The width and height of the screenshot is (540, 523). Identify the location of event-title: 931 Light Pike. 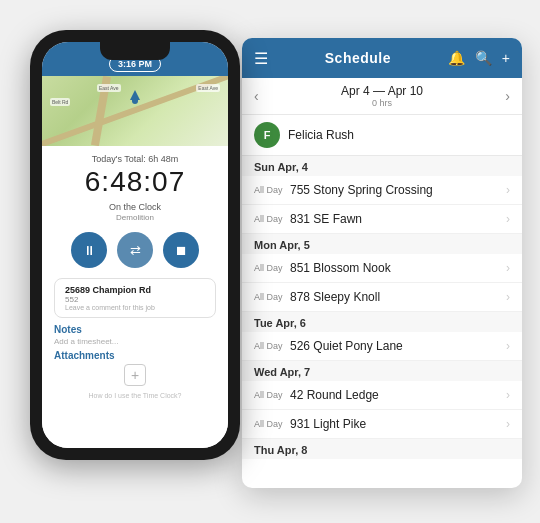
(398, 424).